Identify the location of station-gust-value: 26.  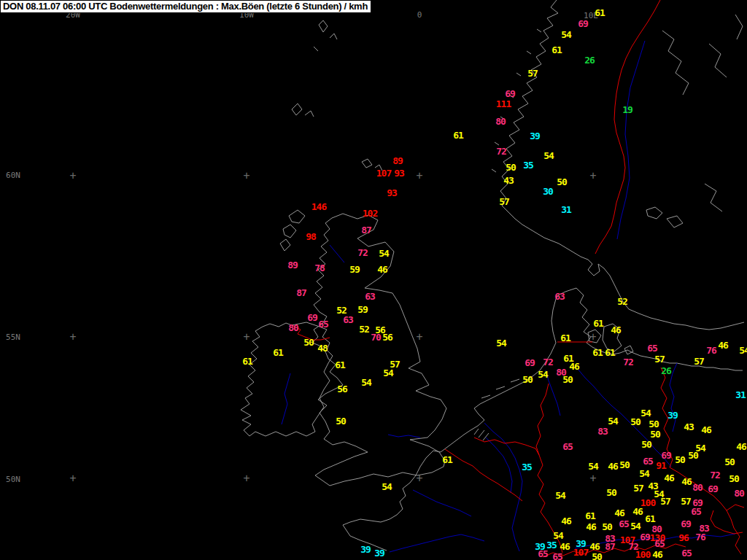
(589, 60).